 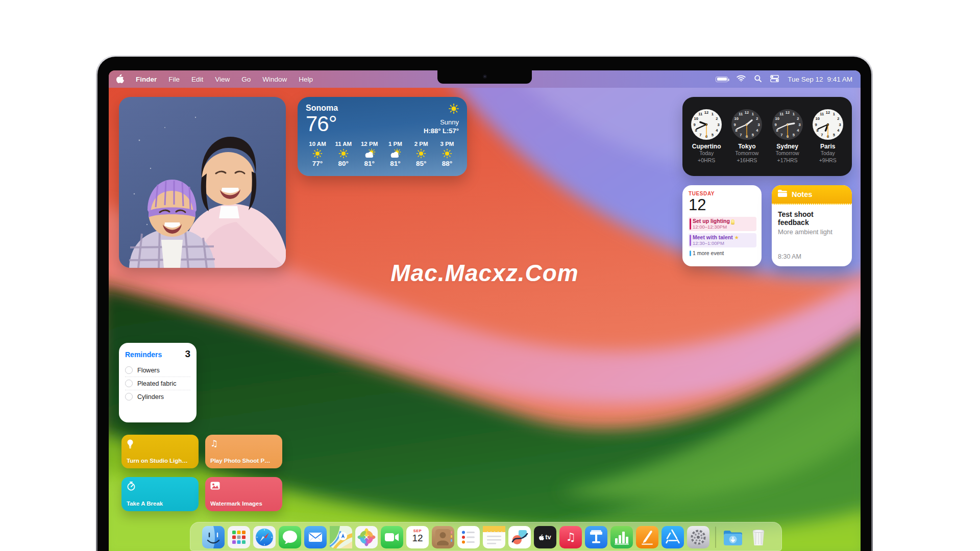 I want to click on music-note-glyph: ♫, so click(x=571, y=537).